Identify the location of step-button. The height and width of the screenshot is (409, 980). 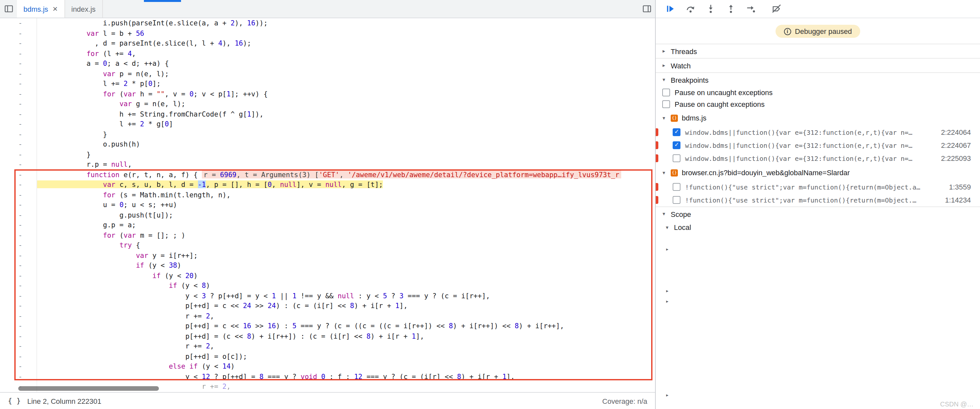
(751, 9).